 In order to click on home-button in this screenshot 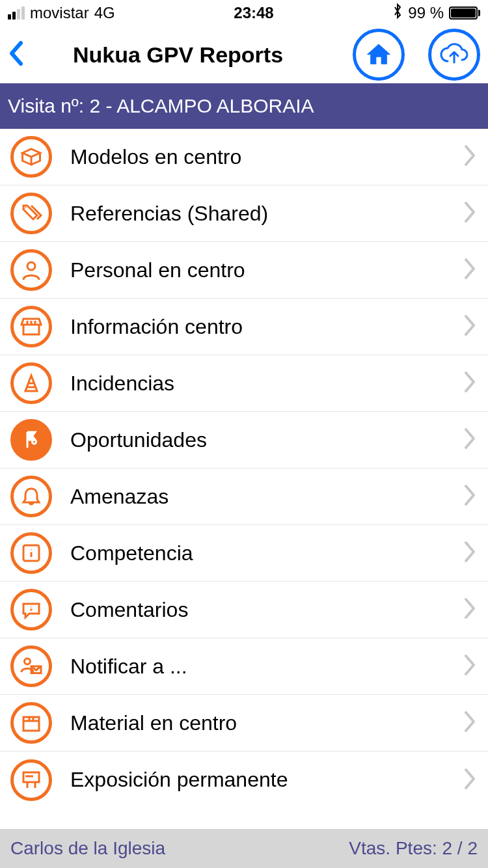, I will do `click(379, 55)`.